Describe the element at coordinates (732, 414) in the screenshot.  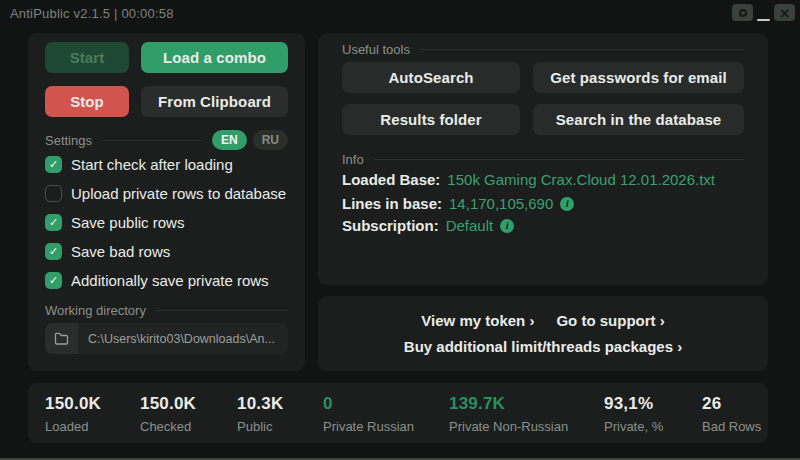
I see `stat-bad-rows: 26 Bad Rows` at that location.